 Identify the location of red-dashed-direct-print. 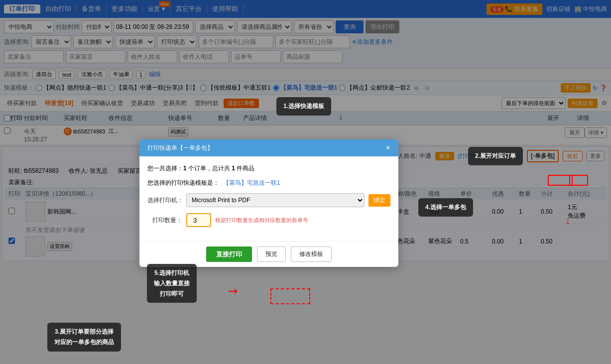
(290, 296).